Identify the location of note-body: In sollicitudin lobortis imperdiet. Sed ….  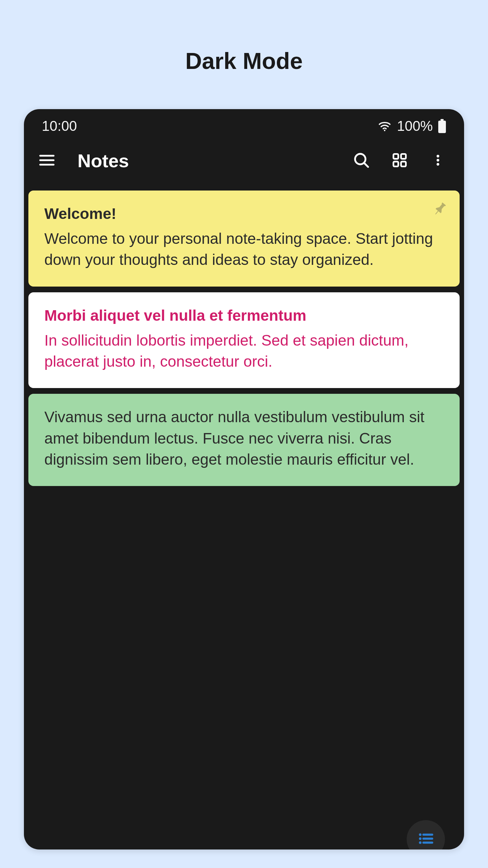
(244, 351).